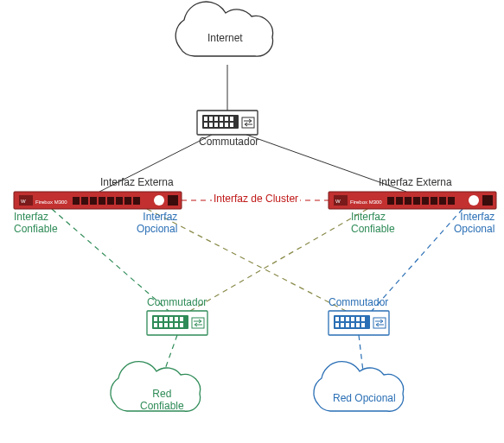  Describe the element at coordinates (474, 224) in the screenshot. I see `label-optional-if-right: Interfaz Opcional` at that location.